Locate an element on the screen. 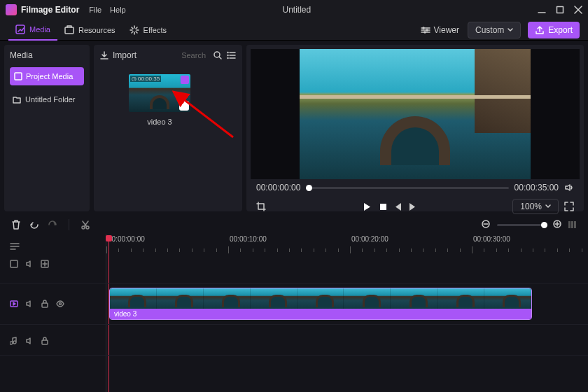 The width and height of the screenshot is (588, 392). viewer-icon is located at coordinates (426, 30).